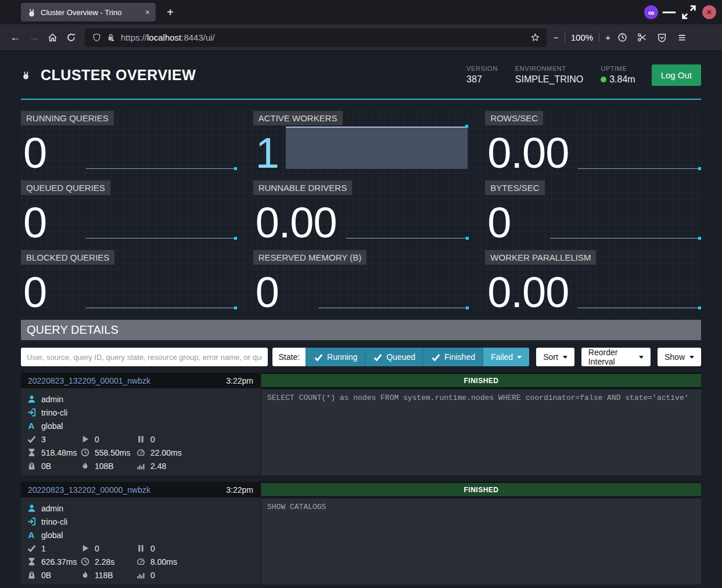 The width and height of the screenshot is (722, 588). Describe the element at coordinates (515, 188) in the screenshot. I see `stat-label: BYTES/SEC` at that location.